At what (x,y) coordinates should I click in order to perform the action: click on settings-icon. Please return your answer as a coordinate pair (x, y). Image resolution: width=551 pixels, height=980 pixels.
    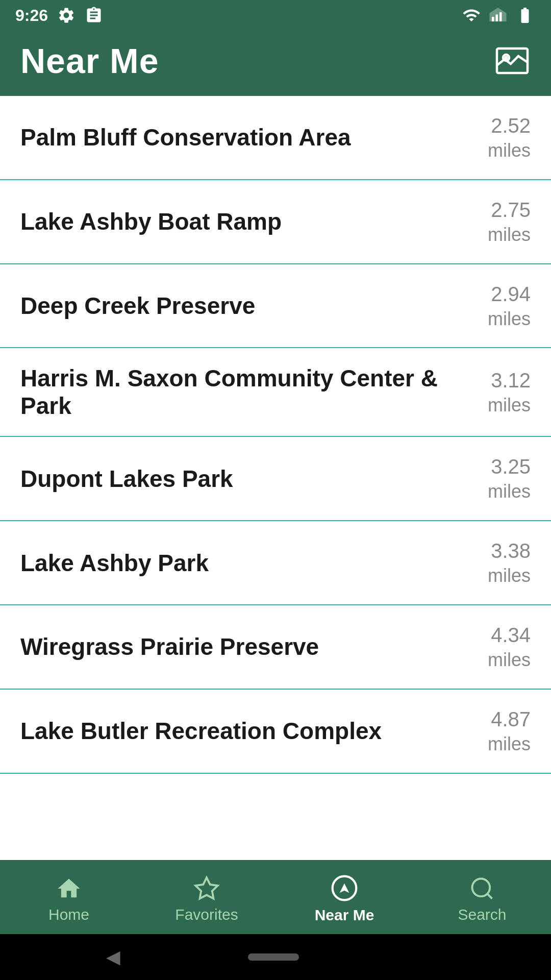
    Looking at the image, I should click on (66, 15).